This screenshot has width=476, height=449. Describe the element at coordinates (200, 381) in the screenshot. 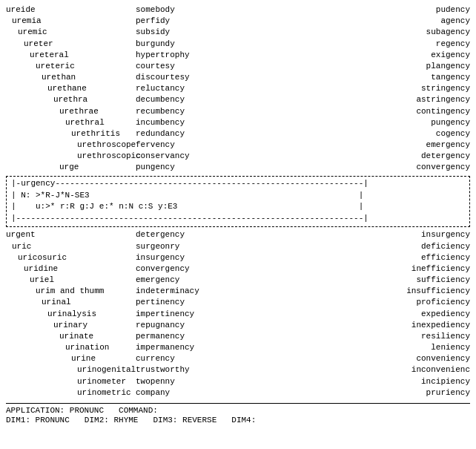

I see `list-item: twopenny` at that location.